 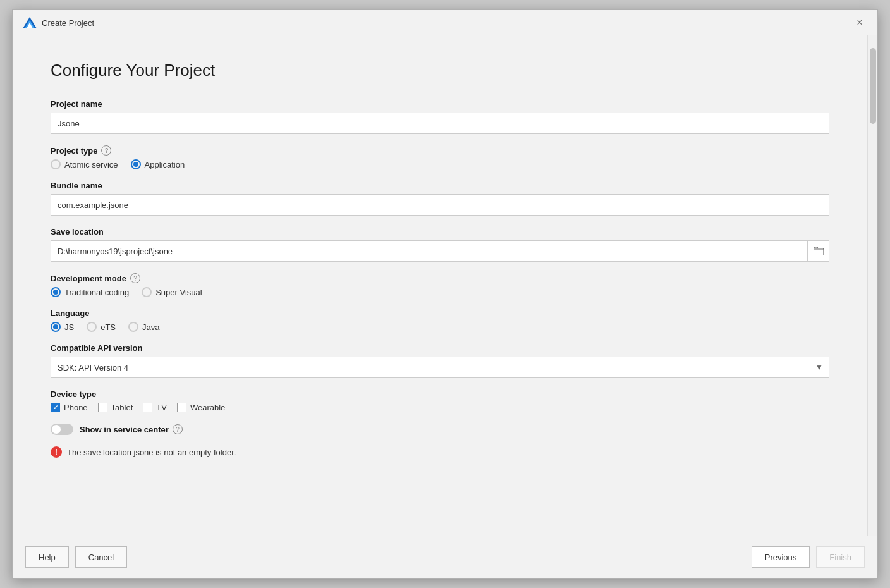 I want to click on radio-ets: eTS, so click(x=101, y=327).